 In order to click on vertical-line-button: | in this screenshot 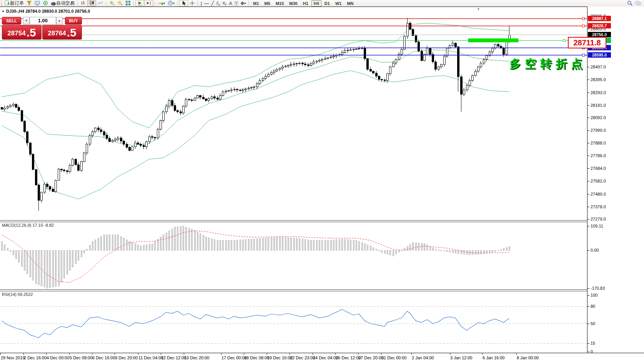, I will do `click(201, 3)`.